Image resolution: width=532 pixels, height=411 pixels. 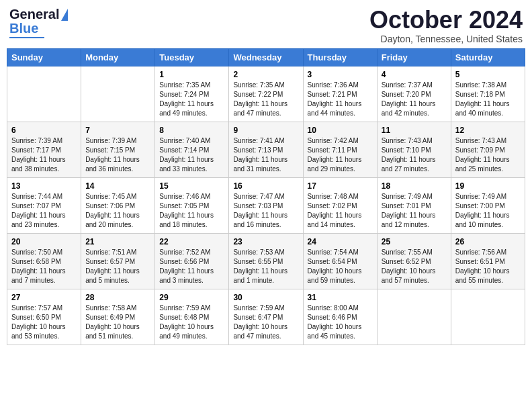 What do you see at coordinates (414, 186) in the screenshot?
I see `day-number: 18` at bounding box center [414, 186].